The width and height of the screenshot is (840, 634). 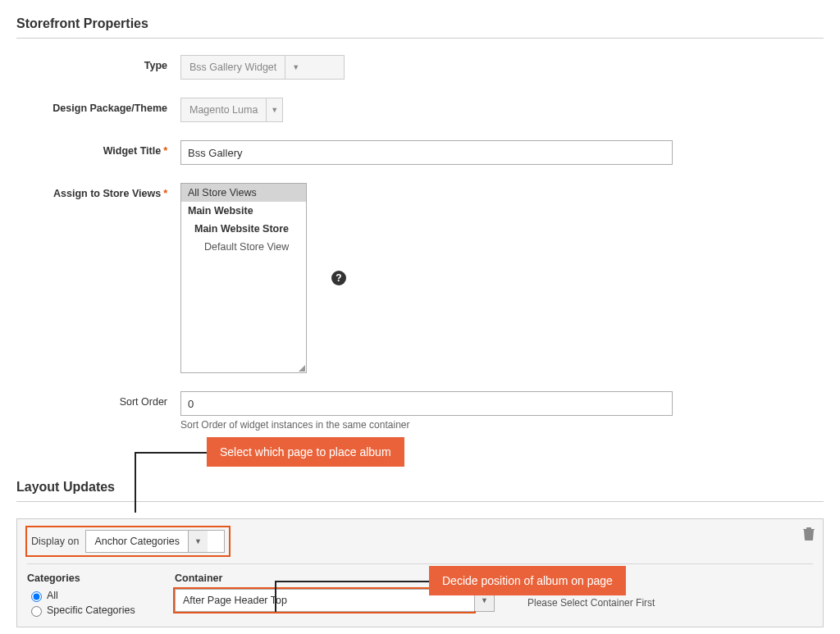 I want to click on section-storefront-title: Storefront Properties, so click(x=420, y=28).